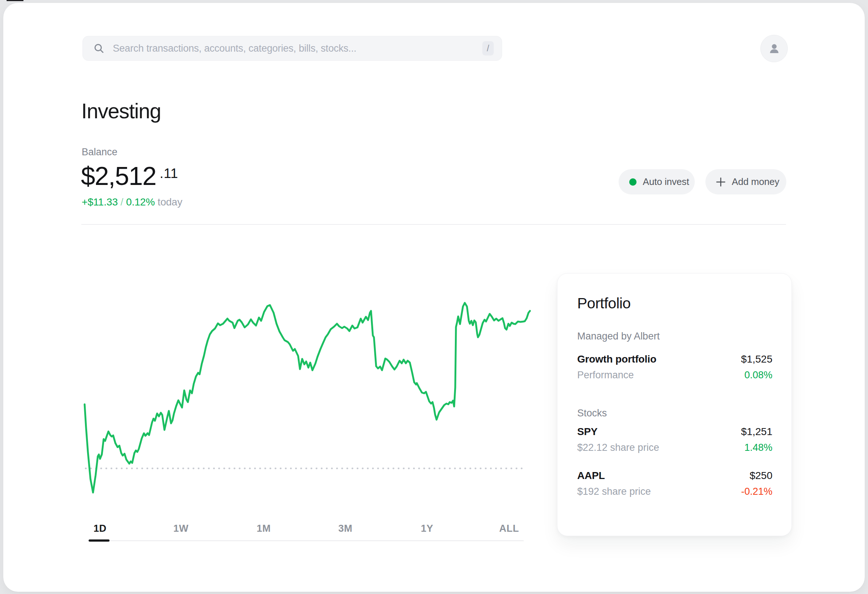  I want to click on auto-invest-status-dot, so click(633, 182).